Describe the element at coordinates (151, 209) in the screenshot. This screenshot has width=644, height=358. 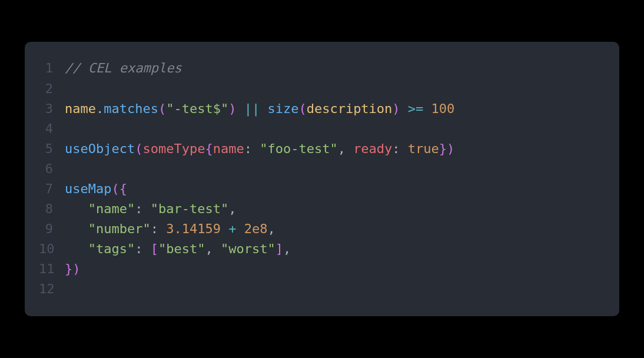
I see `code-content: "name": "bar-test",` at that location.